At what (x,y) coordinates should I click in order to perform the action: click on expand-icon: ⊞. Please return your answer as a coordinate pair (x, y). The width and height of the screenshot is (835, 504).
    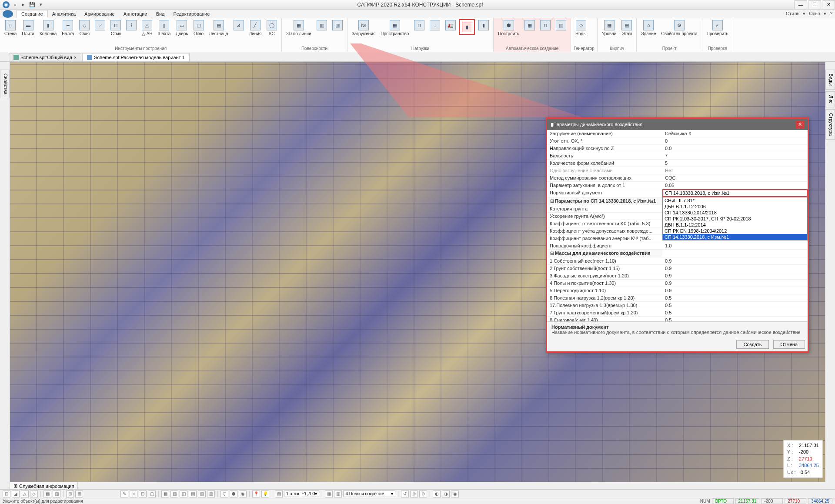
    Looking at the image, I should click on (16, 486).